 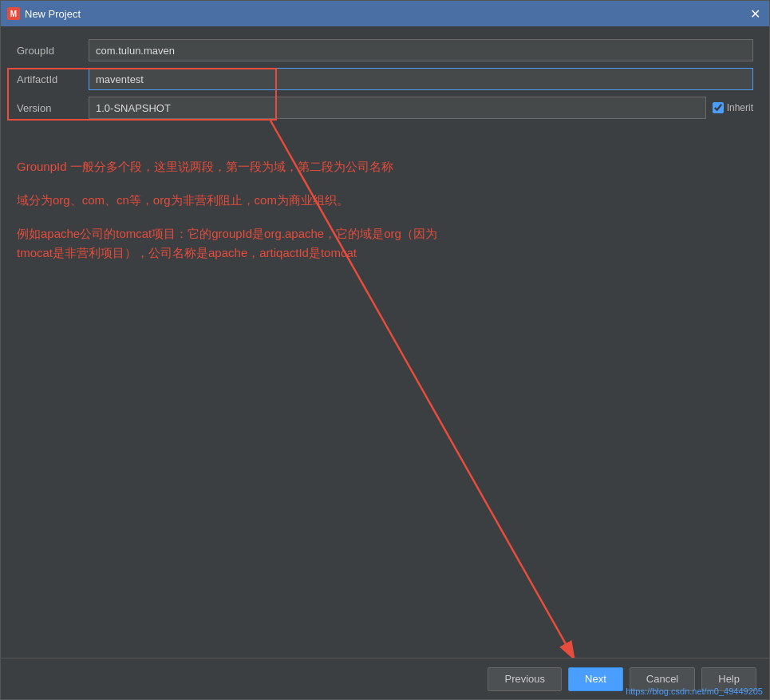 I want to click on version-input-wrapper: Inherit, so click(x=421, y=108).